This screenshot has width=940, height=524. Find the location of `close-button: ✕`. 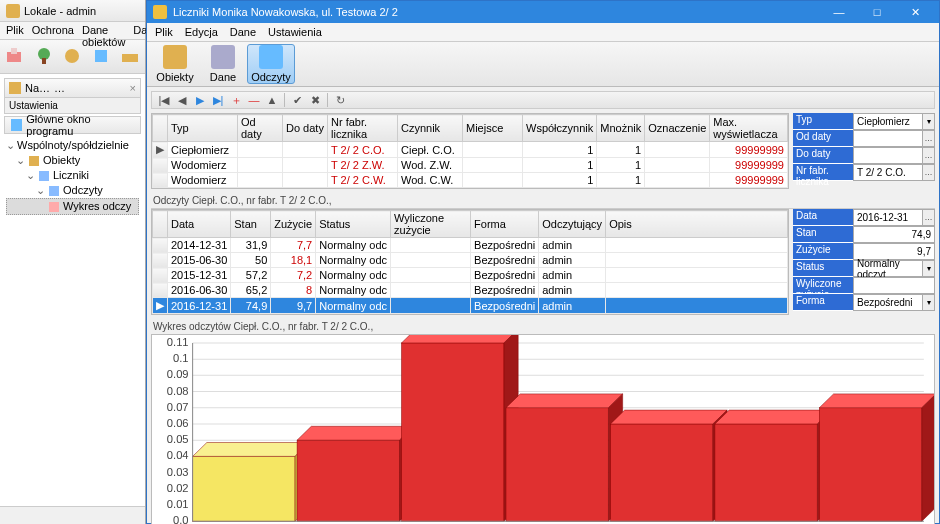

close-button: ✕ is located at coordinates (915, 12).